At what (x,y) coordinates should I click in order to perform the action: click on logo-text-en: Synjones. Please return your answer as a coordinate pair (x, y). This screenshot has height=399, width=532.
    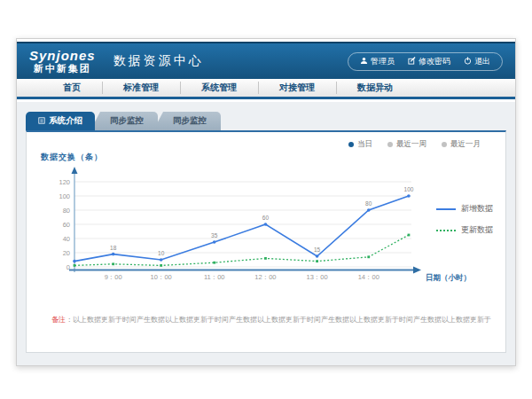
    Looking at the image, I should click on (62, 57).